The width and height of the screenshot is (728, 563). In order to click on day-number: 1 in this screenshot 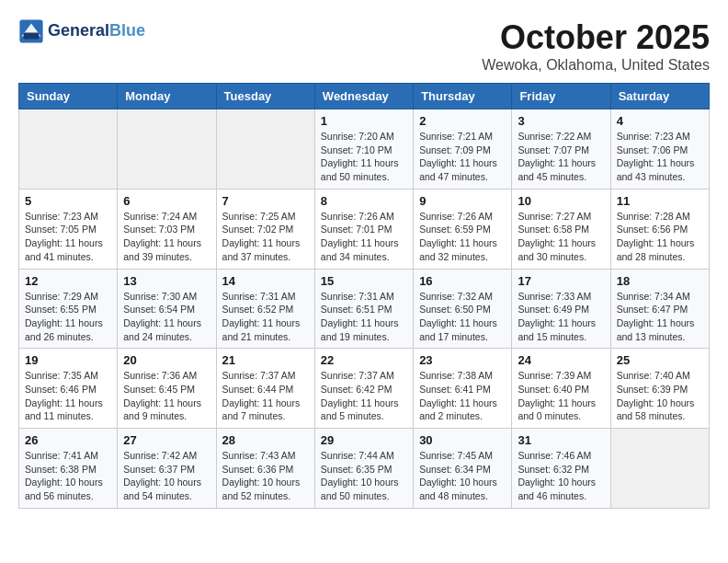, I will do `click(364, 121)`.